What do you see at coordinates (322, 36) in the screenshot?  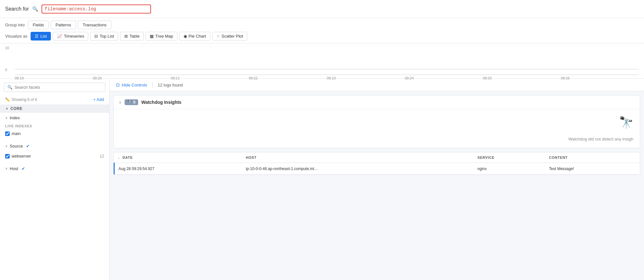 I see `visualize-row: Visualize as ☰ List 📈 Timeseries ⊟ Top L…` at bounding box center [322, 36].